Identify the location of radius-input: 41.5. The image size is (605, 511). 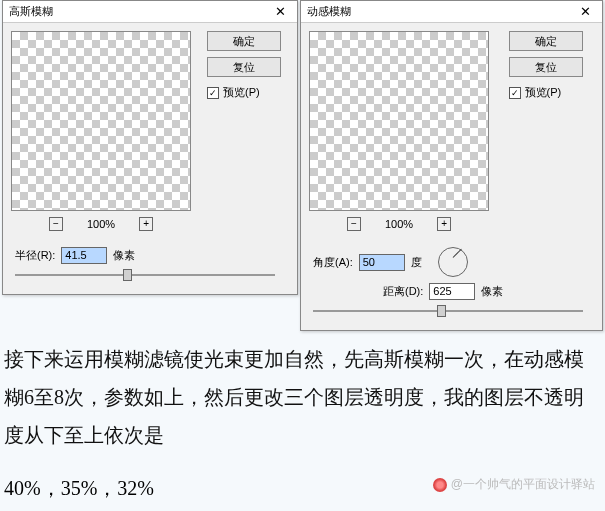
(84, 256).